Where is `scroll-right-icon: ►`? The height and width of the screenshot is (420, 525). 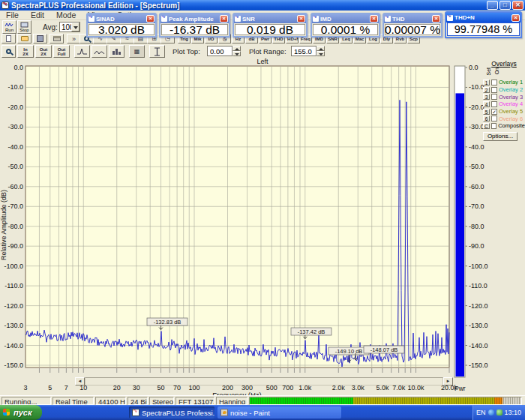 scroll-right-icon: ► is located at coordinates (448, 381).